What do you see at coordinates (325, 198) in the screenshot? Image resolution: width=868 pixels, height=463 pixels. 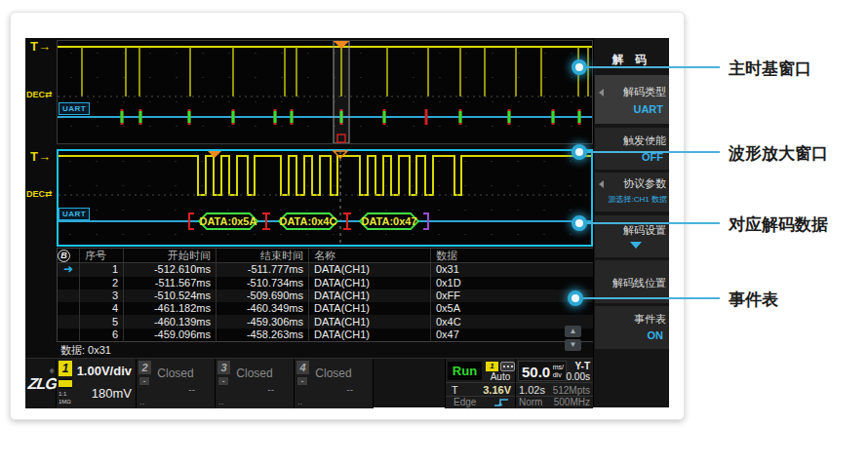 I see `zoom-window-border` at bounding box center [325, 198].